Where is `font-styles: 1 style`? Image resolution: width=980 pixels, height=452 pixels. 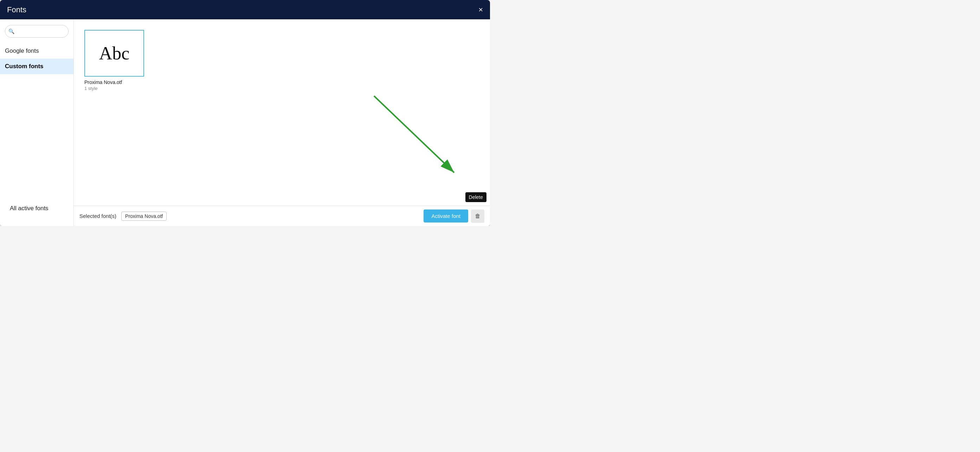 font-styles: 1 style is located at coordinates (91, 88).